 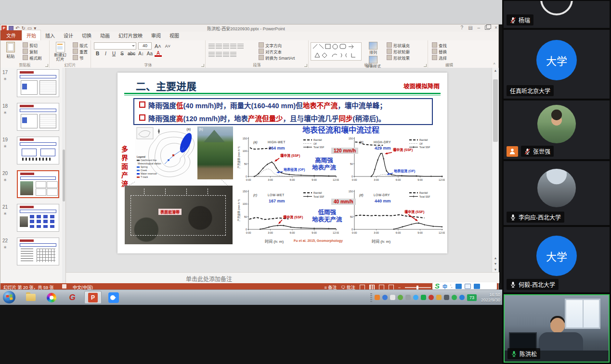 What do you see at coordinates (276, 45) in the screenshot?
I see `paragraph-item-文字方向: 文字方向` at bounding box center [276, 45].